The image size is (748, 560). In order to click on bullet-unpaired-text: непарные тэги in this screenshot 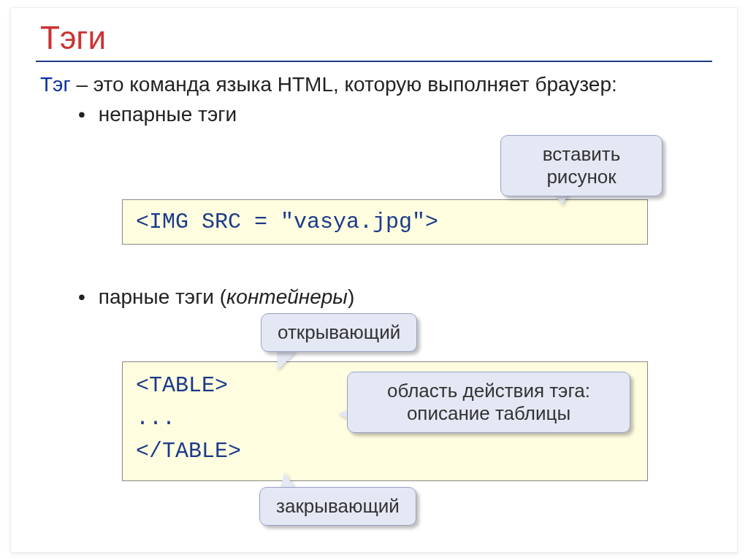, I will do `click(168, 114)`.